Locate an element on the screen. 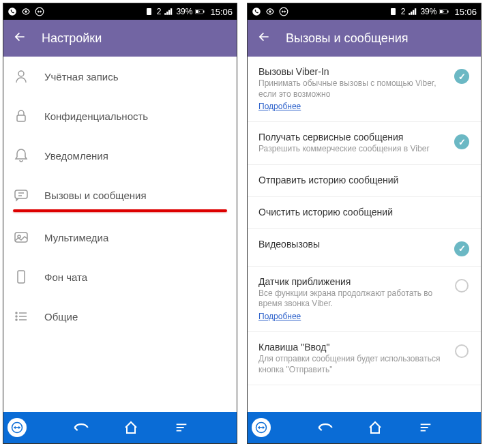 The height and width of the screenshot is (448, 489). setting-title: Датчик приближения is located at coordinates (352, 282).